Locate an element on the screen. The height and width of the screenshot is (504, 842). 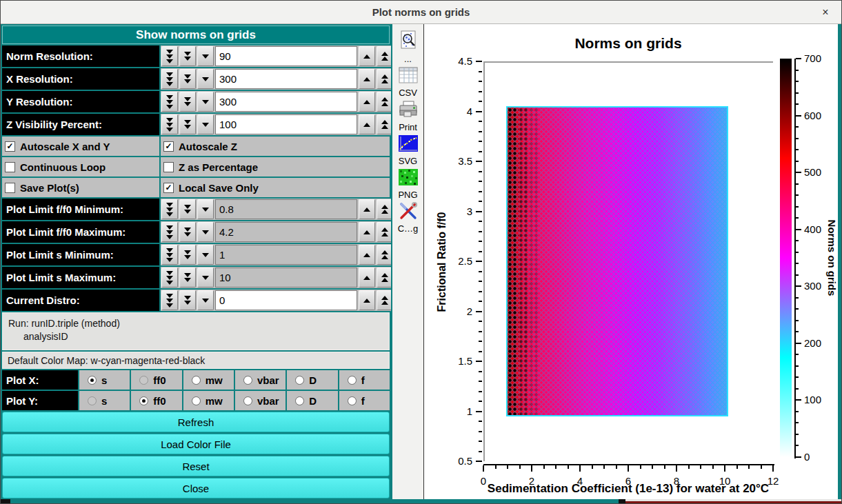
close-icon: × is located at coordinates (825, 12).